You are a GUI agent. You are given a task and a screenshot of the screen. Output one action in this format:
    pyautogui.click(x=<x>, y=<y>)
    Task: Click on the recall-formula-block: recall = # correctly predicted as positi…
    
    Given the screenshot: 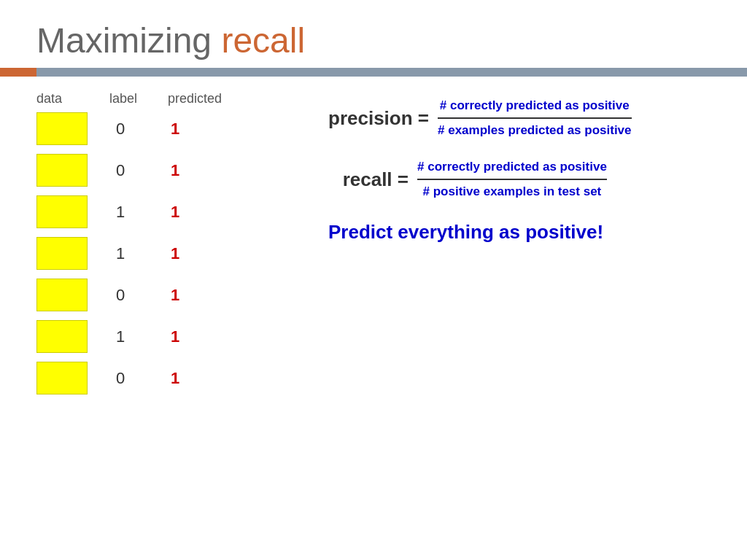 What is the action you would take?
    pyautogui.click(x=519, y=179)
    